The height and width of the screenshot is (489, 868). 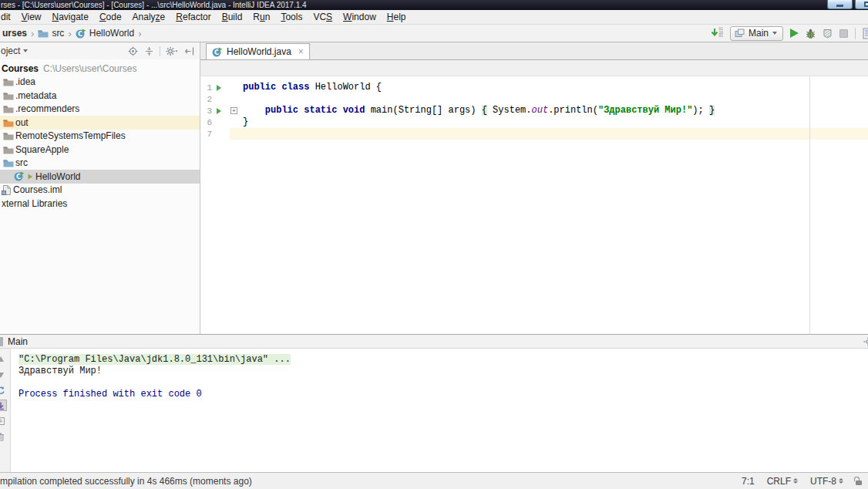 What do you see at coordinates (434, 342) in the screenshot?
I see `run-panel-header: Main` at bounding box center [434, 342].